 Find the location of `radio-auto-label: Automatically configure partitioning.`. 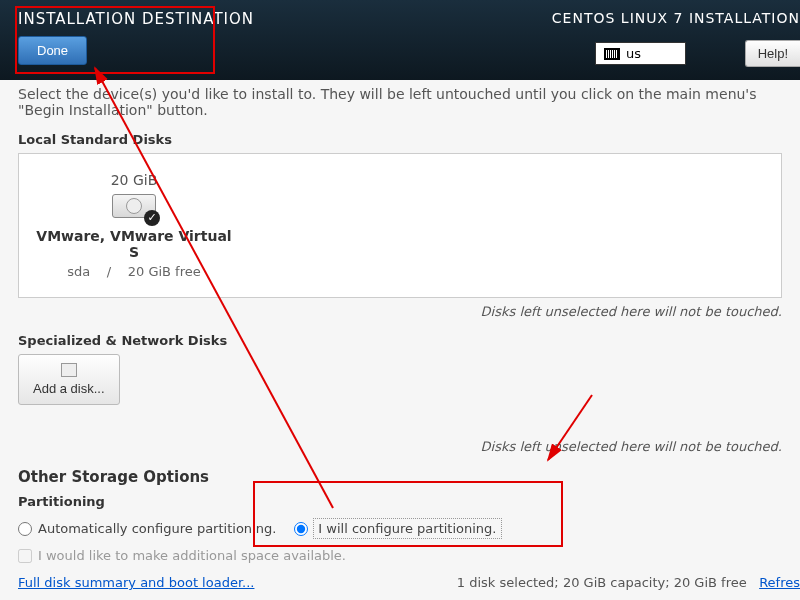

radio-auto-label: Automatically configure partitioning. is located at coordinates (157, 528).